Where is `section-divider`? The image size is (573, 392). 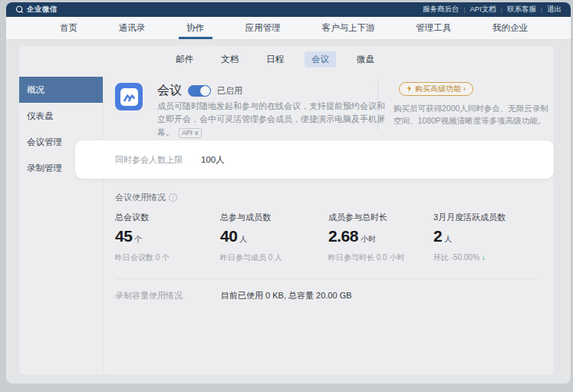 section-divider is located at coordinates (327, 279).